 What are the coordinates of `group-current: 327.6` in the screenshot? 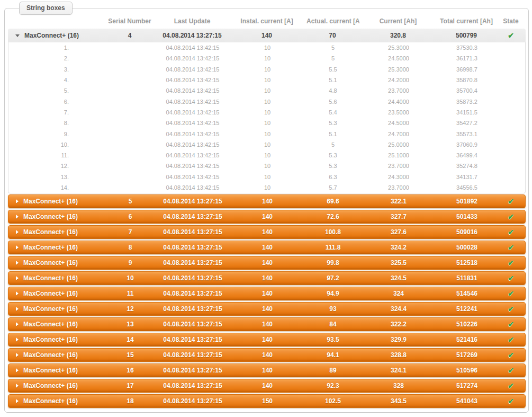 It's located at (399, 232).